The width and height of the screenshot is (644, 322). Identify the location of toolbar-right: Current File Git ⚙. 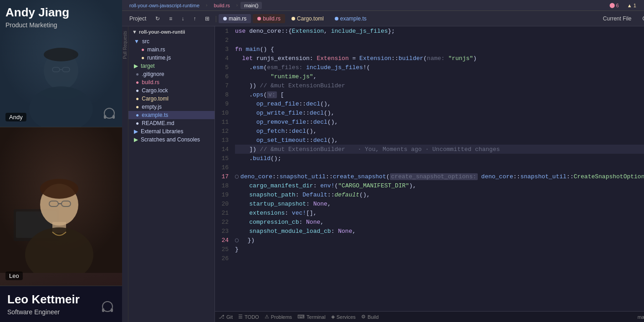
(622, 19).